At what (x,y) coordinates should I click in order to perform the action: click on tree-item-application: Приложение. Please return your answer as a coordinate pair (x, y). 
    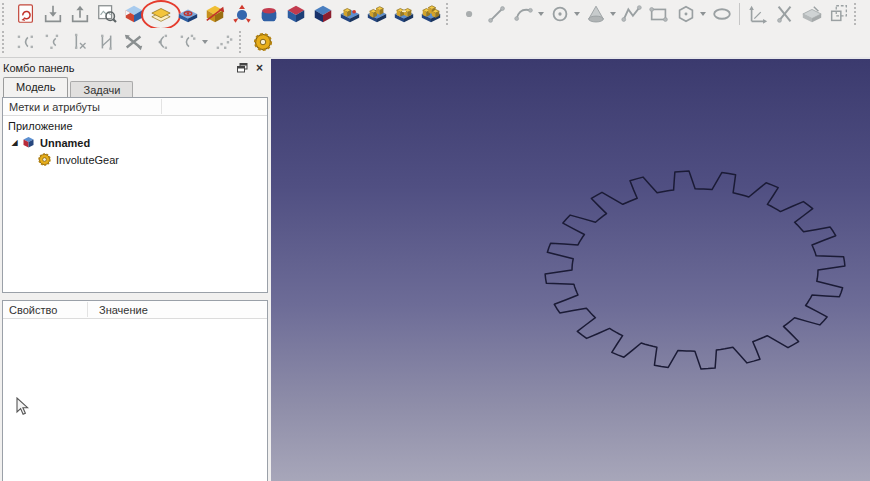
    Looking at the image, I should click on (135, 126).